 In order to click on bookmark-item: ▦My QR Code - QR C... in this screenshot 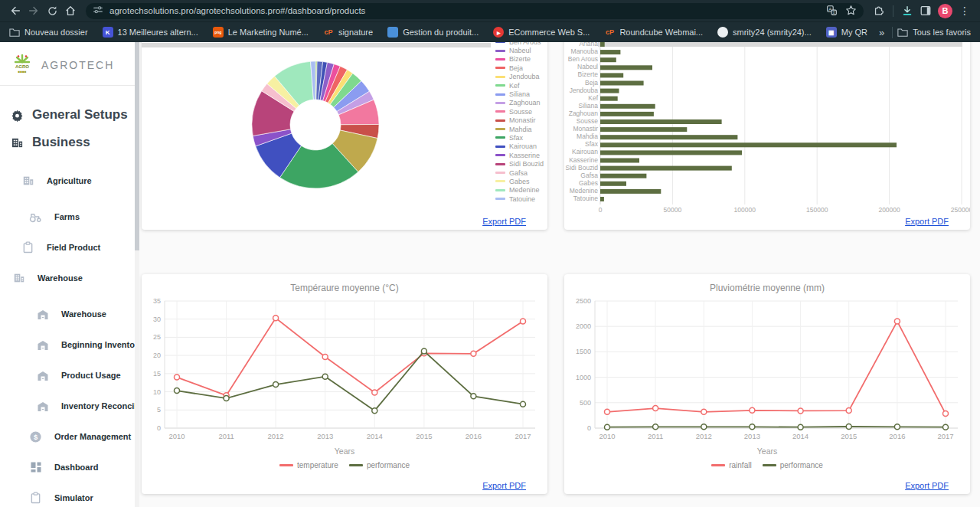, I will do `click(847, 32)`.